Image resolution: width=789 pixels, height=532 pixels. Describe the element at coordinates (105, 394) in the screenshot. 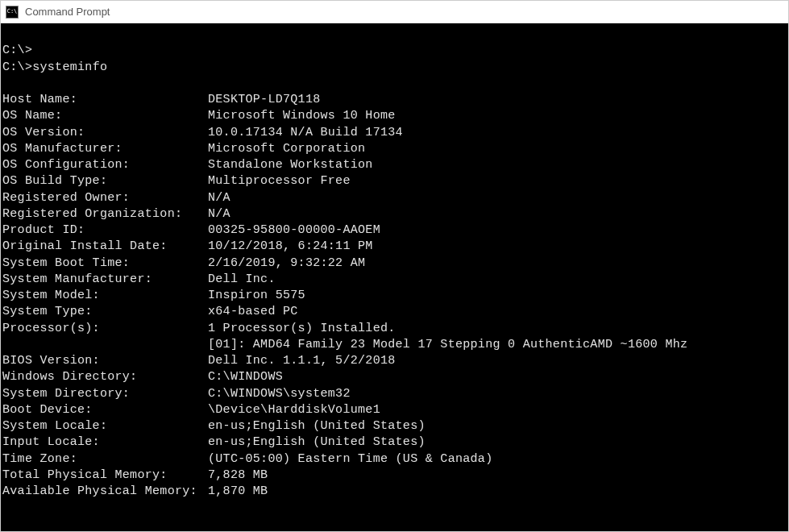

I see `info-label: System Directory:` at that location.